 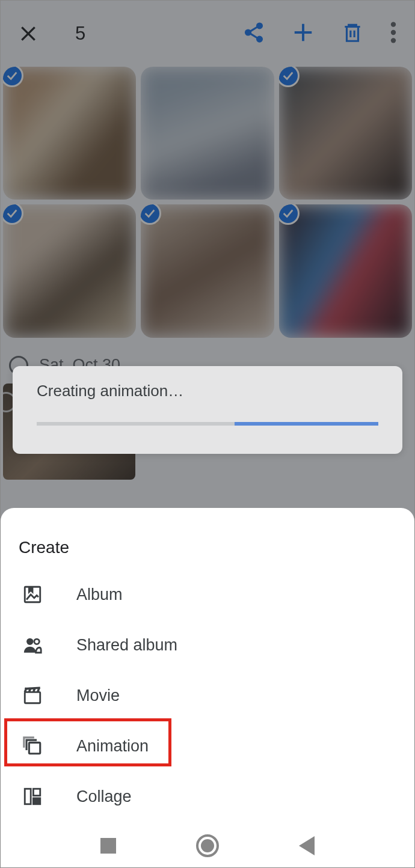 What do you see at coordinates (307, 424) in the screenshot?
I see `progress-fill` at bounding box center [307, 424].